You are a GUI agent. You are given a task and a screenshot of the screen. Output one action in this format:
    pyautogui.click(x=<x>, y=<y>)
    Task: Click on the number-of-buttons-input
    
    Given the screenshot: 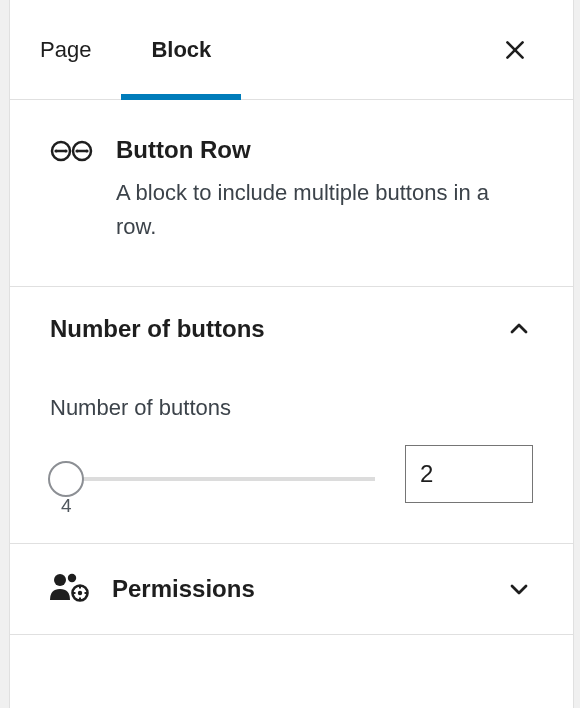 What is the action you would take?
    pyautogui.click(x=469, y=474)
    